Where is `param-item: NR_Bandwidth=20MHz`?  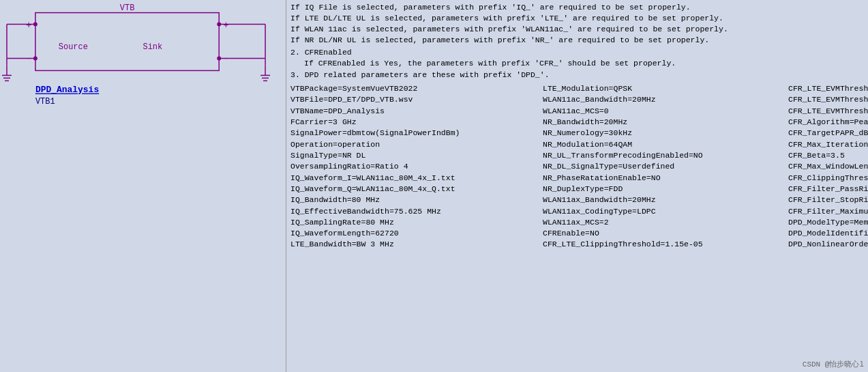
param-item: NR_Bandwidth=20MHz is located at coordinates (665, 122).